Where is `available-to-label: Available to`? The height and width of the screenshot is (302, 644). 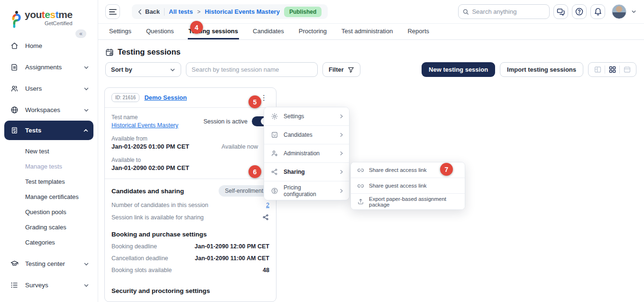
available-to-label: Available to is located at coordinates (191, 160).